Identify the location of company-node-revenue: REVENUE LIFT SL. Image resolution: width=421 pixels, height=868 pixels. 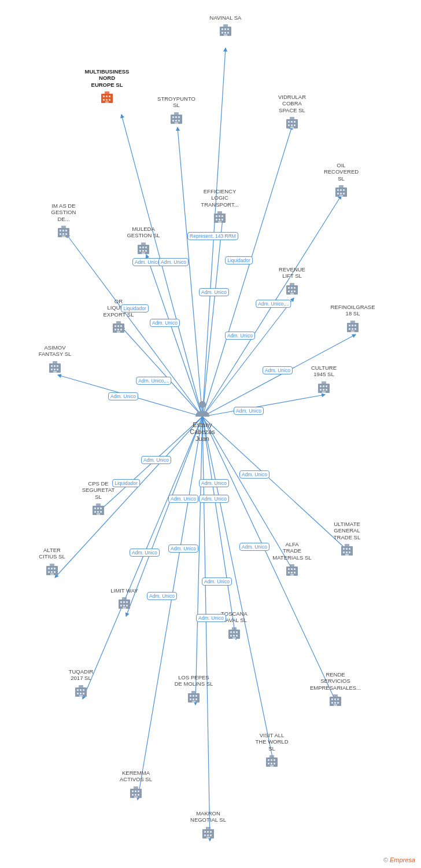
(292, 282).